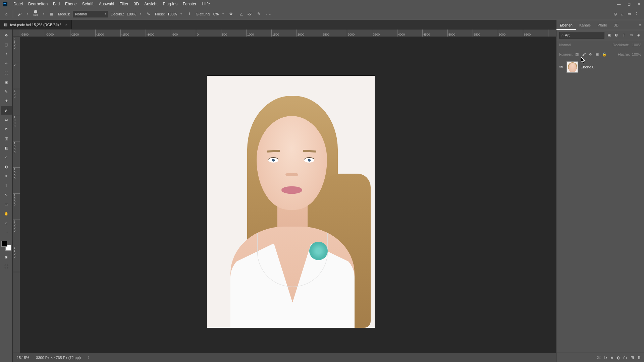  What do you see at coordinates (582, 35) in the screenshot?
I see `layer-filter-select: ⌕ Art` at bounding box center [582, 35].